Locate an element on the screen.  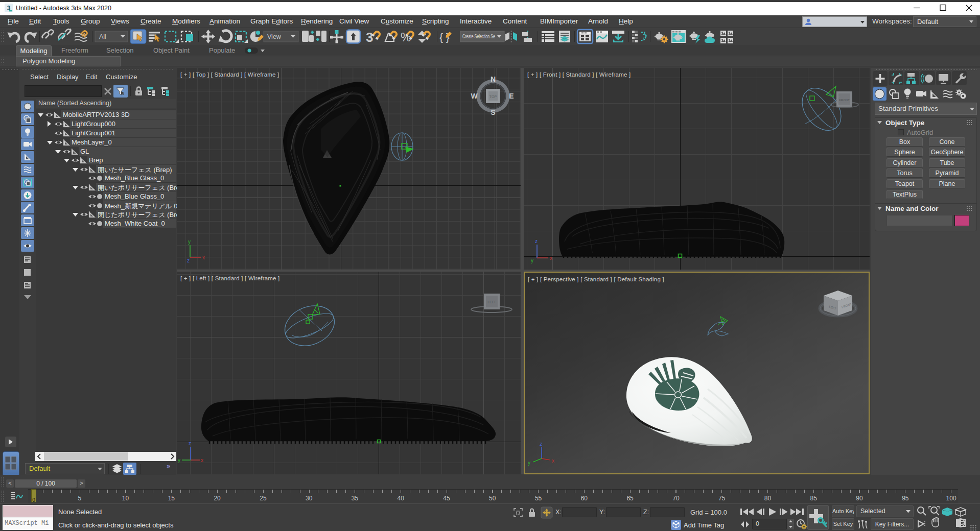
svg-text: FRONT is located at coordinates (844, 100).